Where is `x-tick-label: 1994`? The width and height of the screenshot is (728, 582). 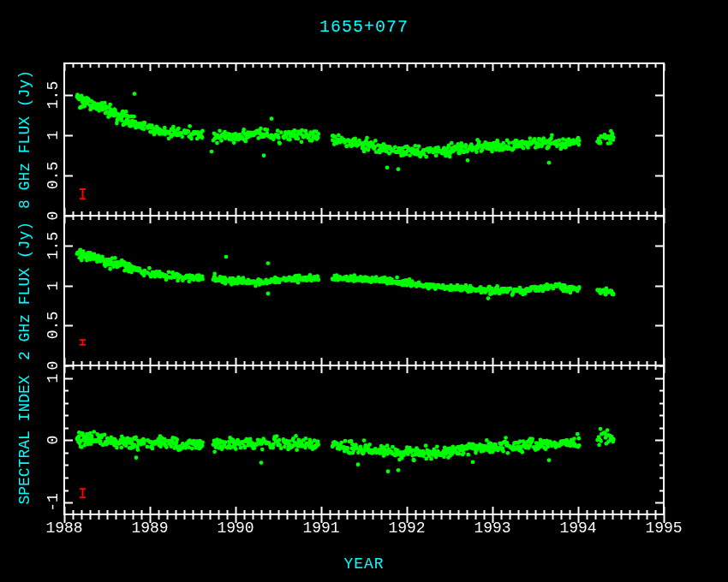
x-tick-label: 1994 is located at coordinates (577, 528).